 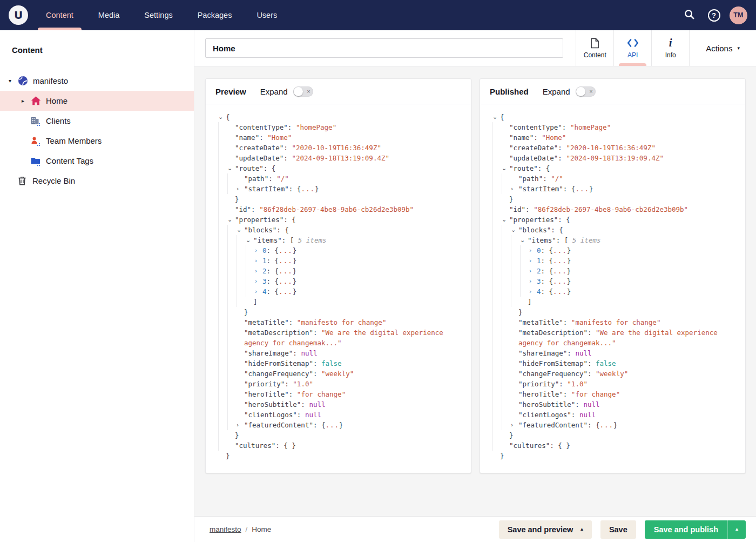 I want to click on caret-up-icon: ▴, so click(x=582, y=530).